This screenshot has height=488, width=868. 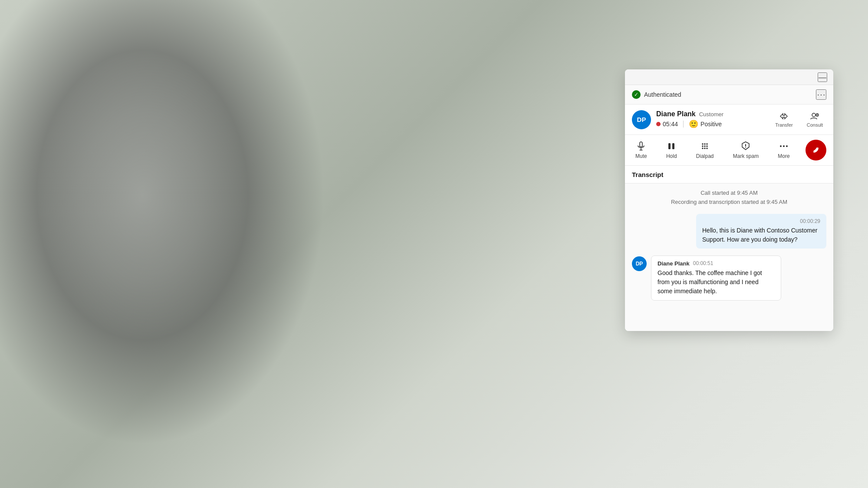 I want to click on transcript-header: Transcript, so click(x=729, y=174).